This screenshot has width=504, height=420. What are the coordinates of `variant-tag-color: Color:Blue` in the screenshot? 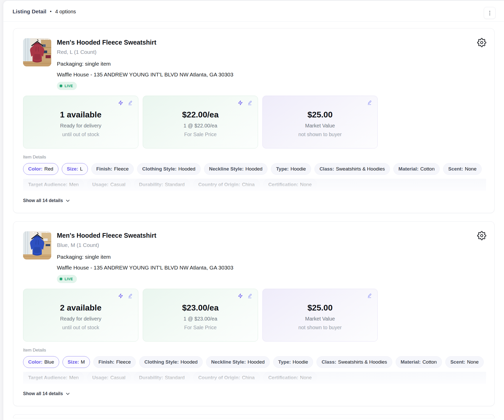 It's located at (41, 362).